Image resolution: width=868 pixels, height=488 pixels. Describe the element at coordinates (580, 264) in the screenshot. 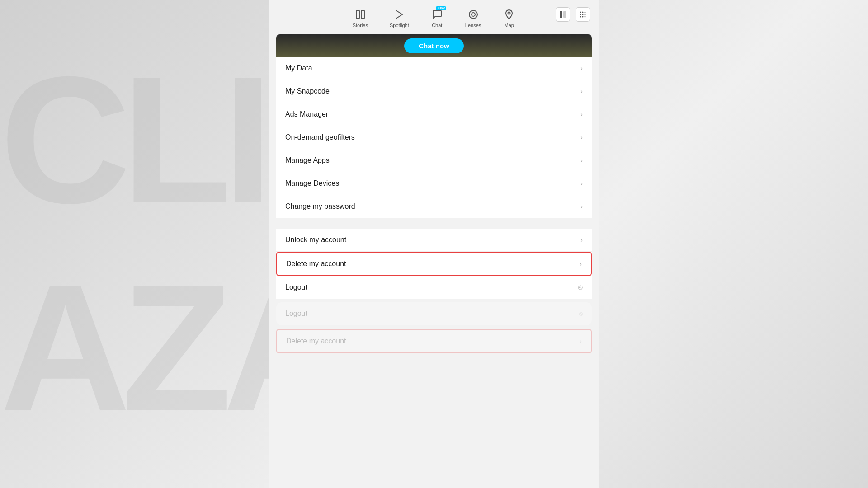

I see `delete-account-chevron: ›` at that location.